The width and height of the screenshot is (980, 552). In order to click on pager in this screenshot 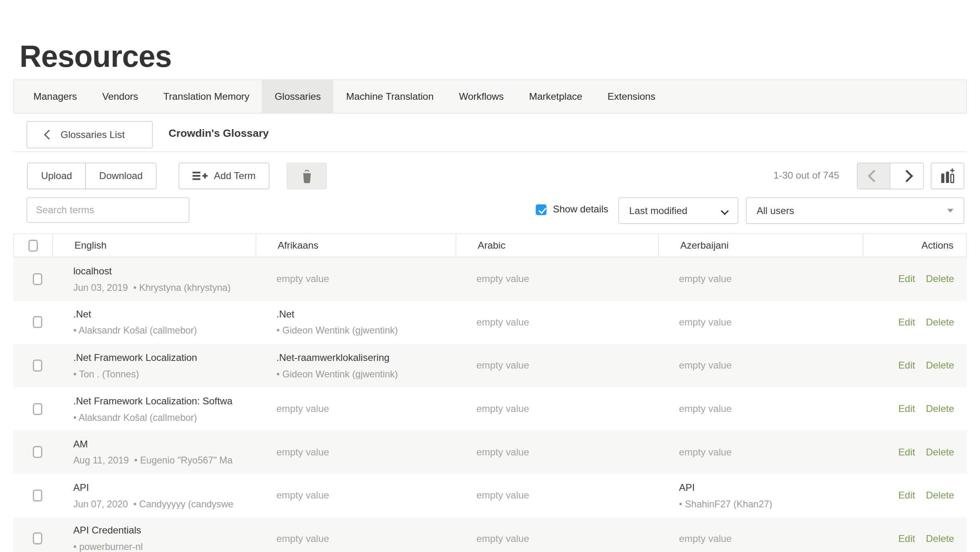, I will do `click(890, 176)`.